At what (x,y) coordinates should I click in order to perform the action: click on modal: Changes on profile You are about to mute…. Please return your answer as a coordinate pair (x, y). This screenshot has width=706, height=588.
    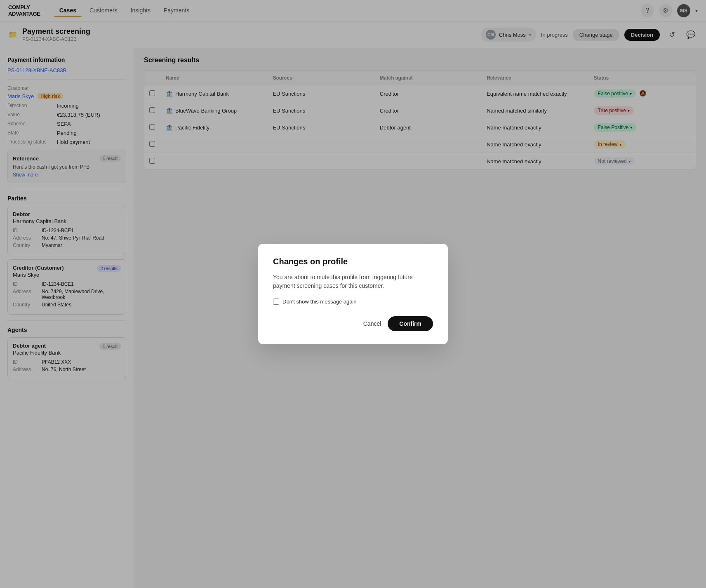
    Looking at the image, I should click on (353, 294).